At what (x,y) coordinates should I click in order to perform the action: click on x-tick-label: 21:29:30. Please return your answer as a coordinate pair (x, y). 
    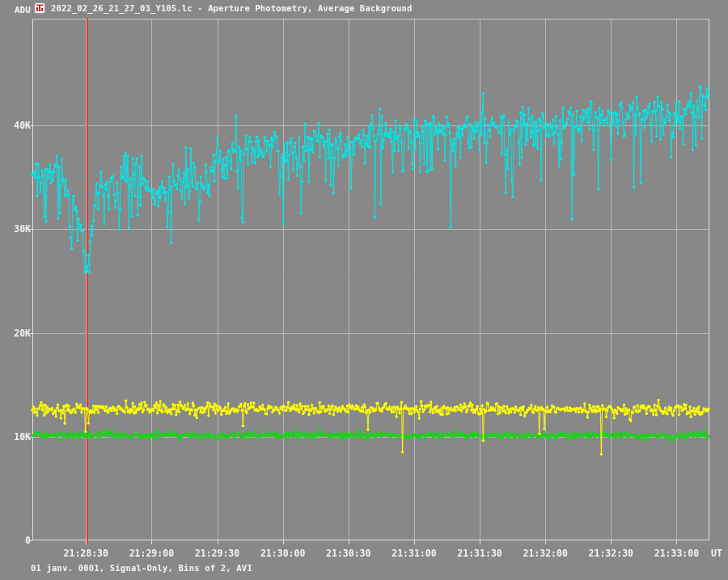
    Looking at the image, I should click on (217, 553).